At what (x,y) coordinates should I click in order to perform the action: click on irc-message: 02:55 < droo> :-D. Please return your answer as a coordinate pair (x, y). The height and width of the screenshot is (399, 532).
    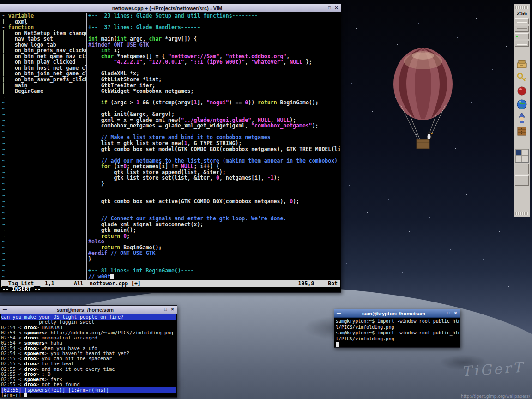
    Looking at the image, I should click on (89, 374).